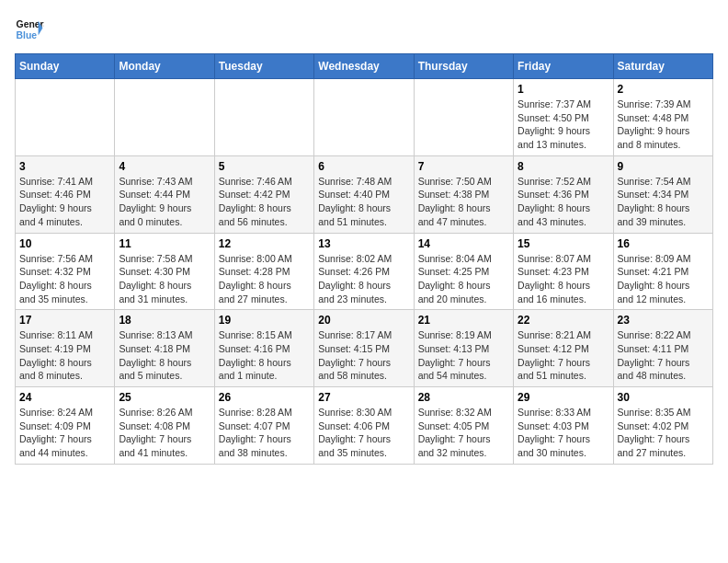 The height and width of the screenshot is (563, 728). I want to click on day-info: Sunrise: 8:04 AM Sunset: 4:25 PM Dayligh…, so click(463, 280).